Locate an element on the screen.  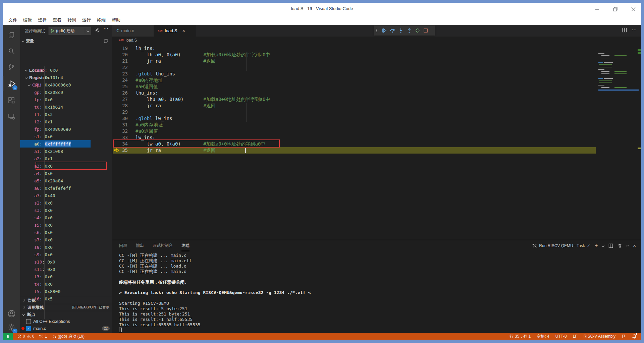
register-s10: s10: 0x0 is located at coordinates (66, 262).